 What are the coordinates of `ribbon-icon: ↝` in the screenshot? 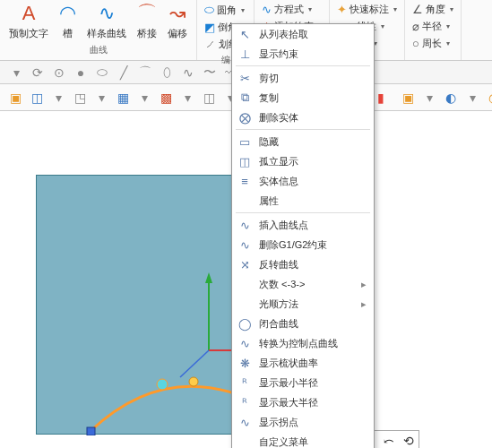 It's located at (177, 14).